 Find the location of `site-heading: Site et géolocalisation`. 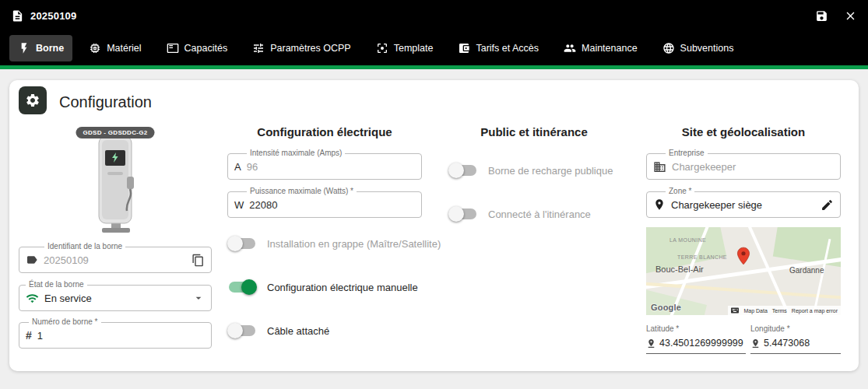

site-heading: Site et géolocalisation is located at coordinates (743, 132).